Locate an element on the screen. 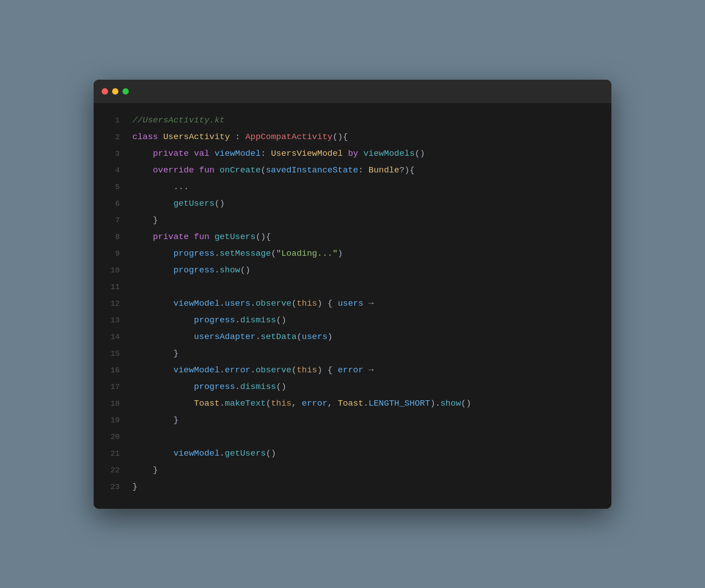 The height and width of the screenshot is (588, 705). titlebar is located at coordinates (352, 91).